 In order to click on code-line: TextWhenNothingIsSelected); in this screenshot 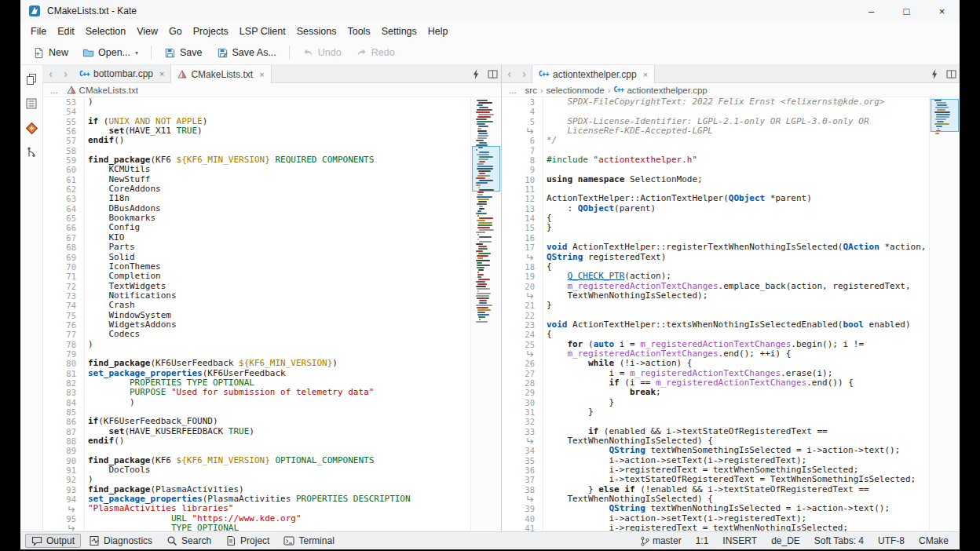, I will do `click(716, 296)`.